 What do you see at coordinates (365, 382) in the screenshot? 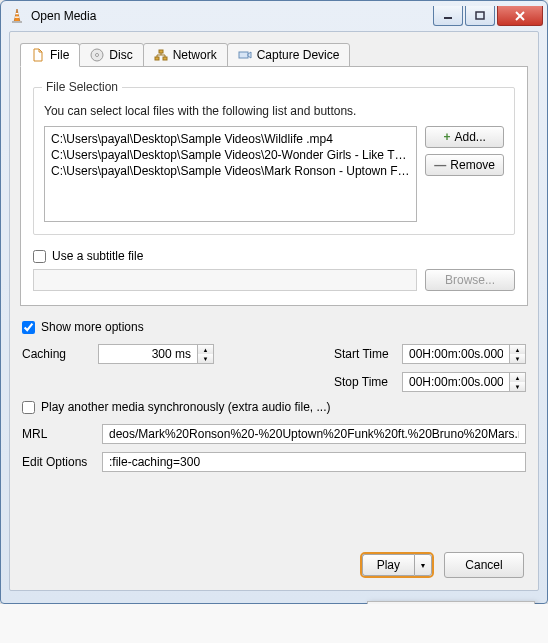
I see `stop-time-label: Stop Time` at bounding box center [365, 382].